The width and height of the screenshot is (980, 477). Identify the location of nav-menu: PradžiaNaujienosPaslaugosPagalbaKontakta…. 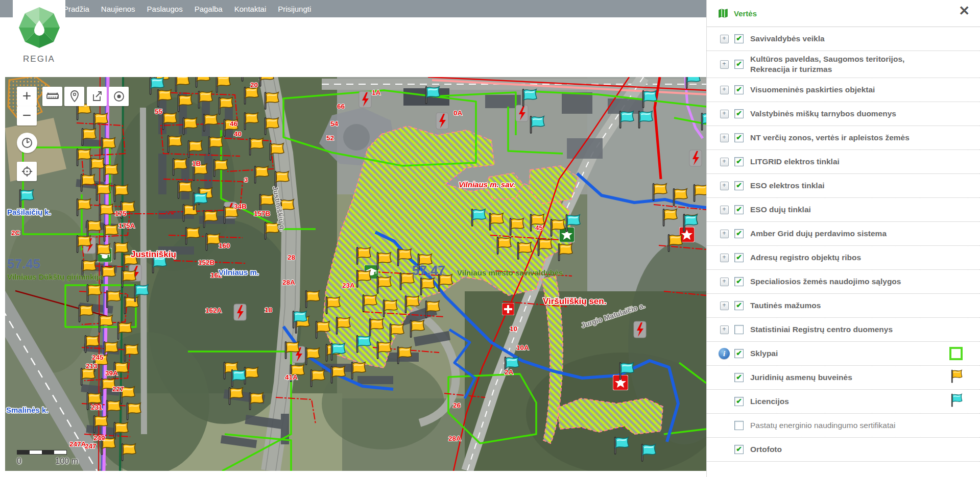
(187, 9).